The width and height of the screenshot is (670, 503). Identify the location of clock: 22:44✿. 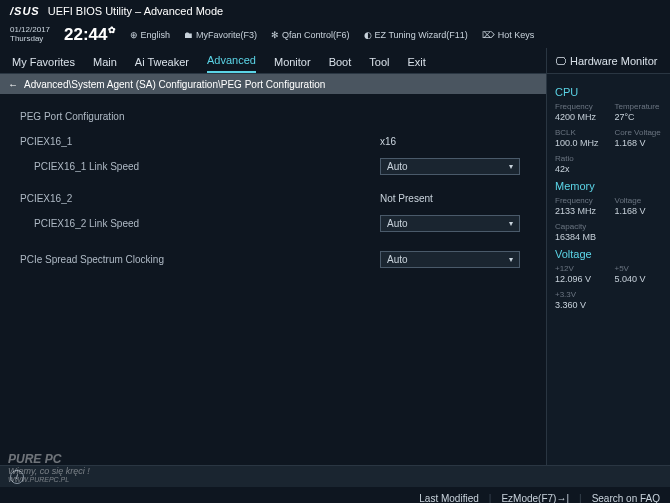
(90, 35).